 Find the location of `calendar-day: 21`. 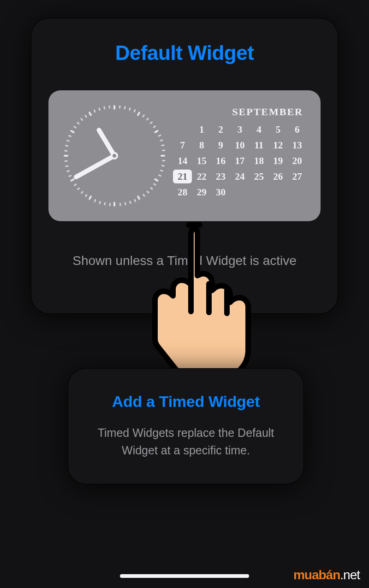

calendar-day: 21 is located at coordinates (183, 176).